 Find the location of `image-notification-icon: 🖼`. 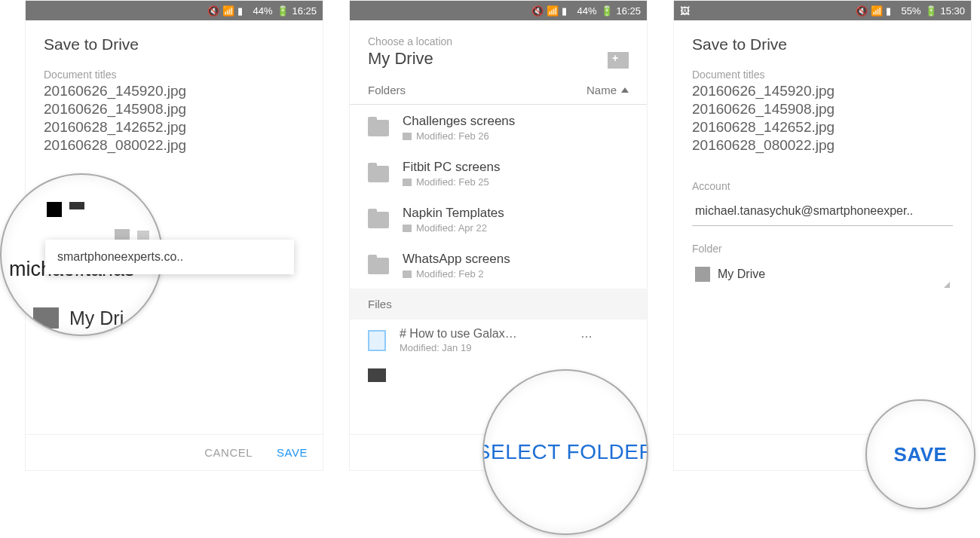

image-notification-icon: 🖼 is located at coordinates (685, 11).